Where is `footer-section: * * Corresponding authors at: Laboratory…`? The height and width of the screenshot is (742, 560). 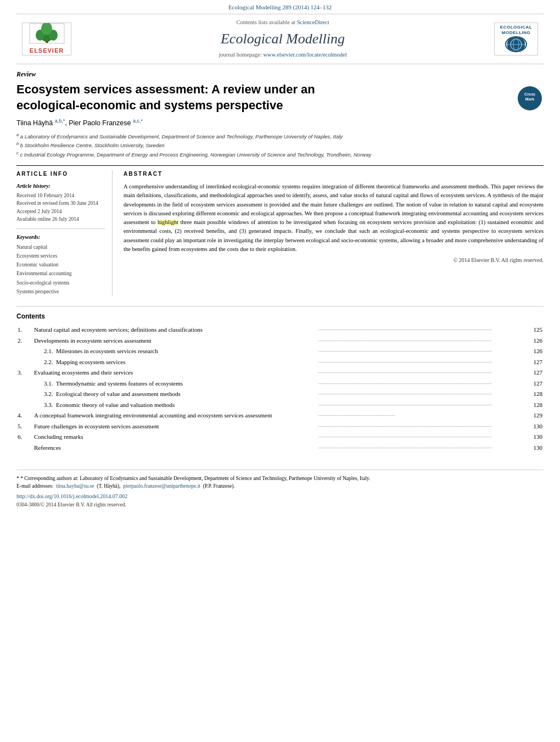
footer-section: * * Corresponding authors at: Laboratory… is located at coordinates (280, 489).